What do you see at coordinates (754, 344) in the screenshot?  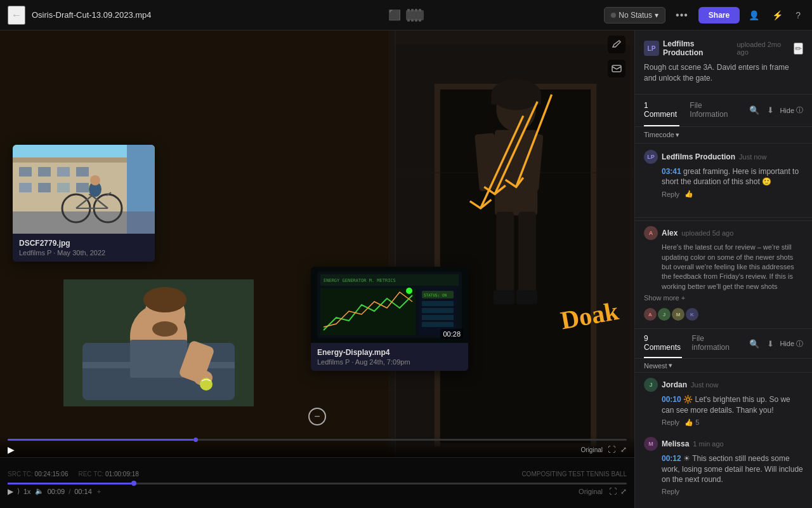 I see `search-icon-2: 🔍` at bounding box center [754, 344].